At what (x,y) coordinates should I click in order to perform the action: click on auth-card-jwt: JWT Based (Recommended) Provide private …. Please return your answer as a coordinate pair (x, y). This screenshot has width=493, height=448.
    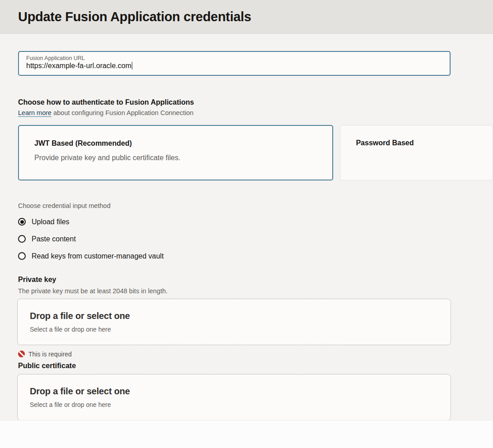
    Looking at the image, I should click on (176, 152).